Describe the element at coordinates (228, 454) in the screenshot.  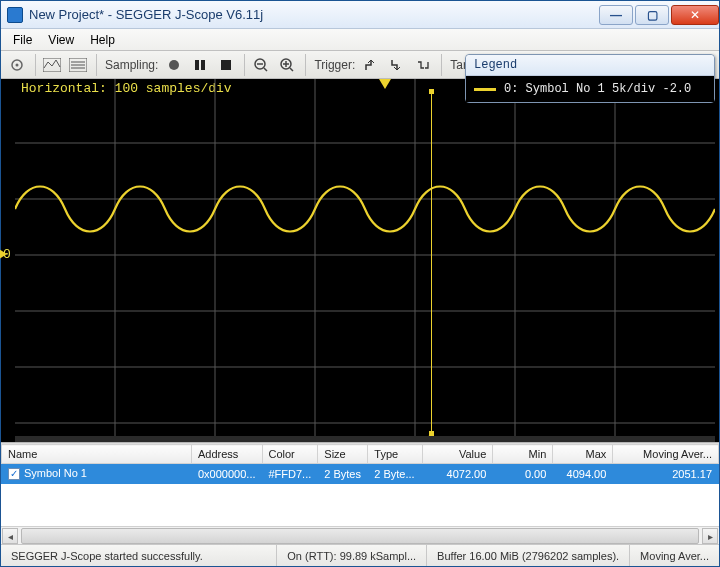
I see `col-address: Address` at that location.